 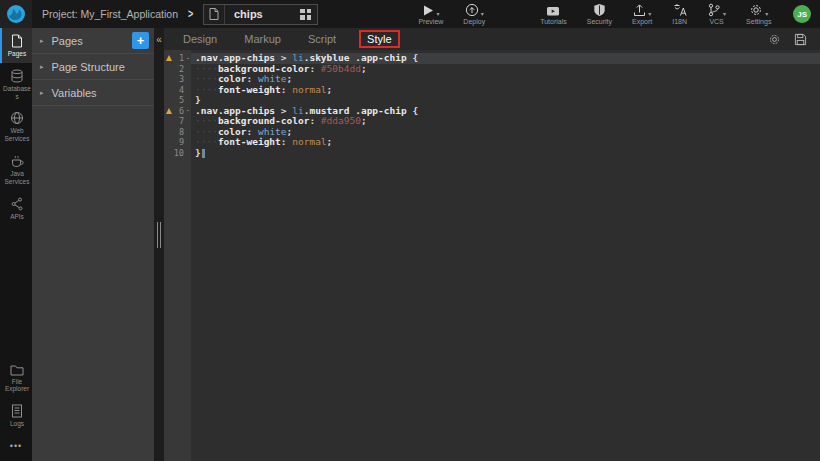 I want to click on globe-icon, so click(x=17, y=118).